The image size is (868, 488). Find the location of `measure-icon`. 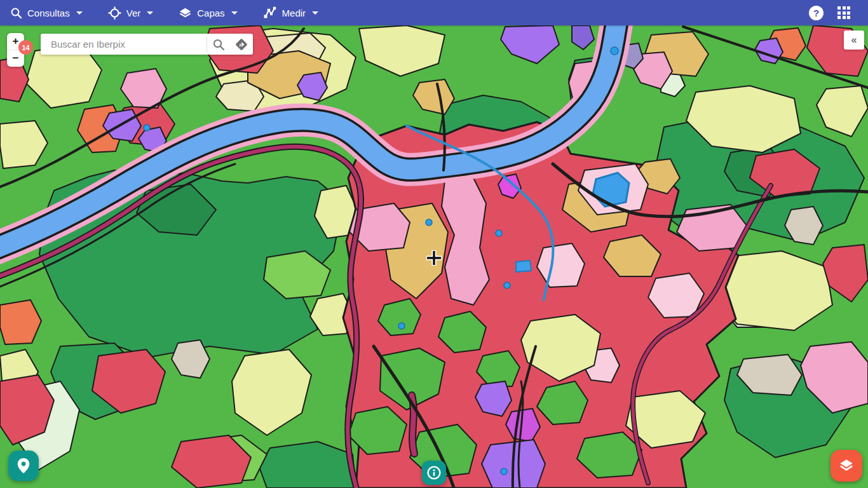

measure-icon is located at coordinates (270, 13).